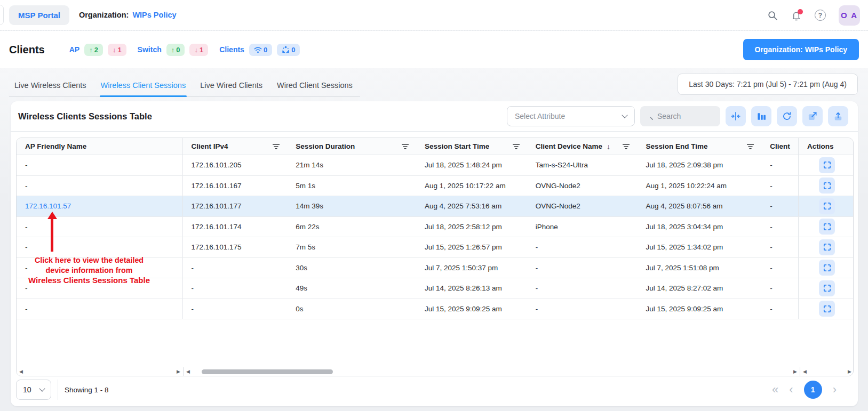 Image resolution: width=868 pixels, height=411 pixels. Describe the element at coordinates (435, 227) in the screenshot. I see `table-row: -172.16.101.1746m 22sJul 18, 2025 2:58:1…` at that location.